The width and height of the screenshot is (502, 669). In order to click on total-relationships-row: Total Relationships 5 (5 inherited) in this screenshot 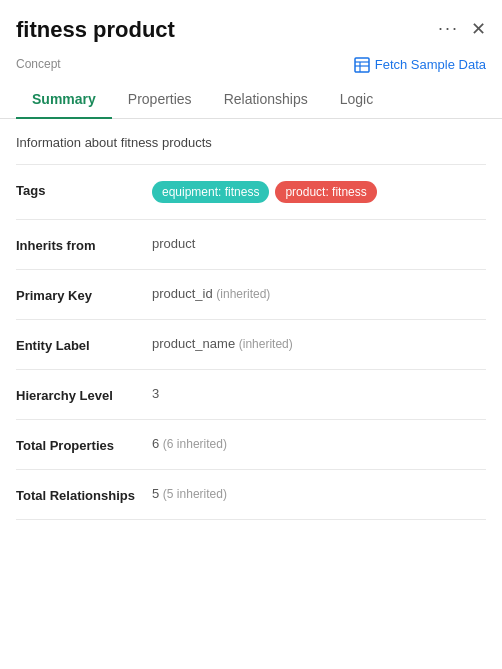, I will do `click(251, 495)`.